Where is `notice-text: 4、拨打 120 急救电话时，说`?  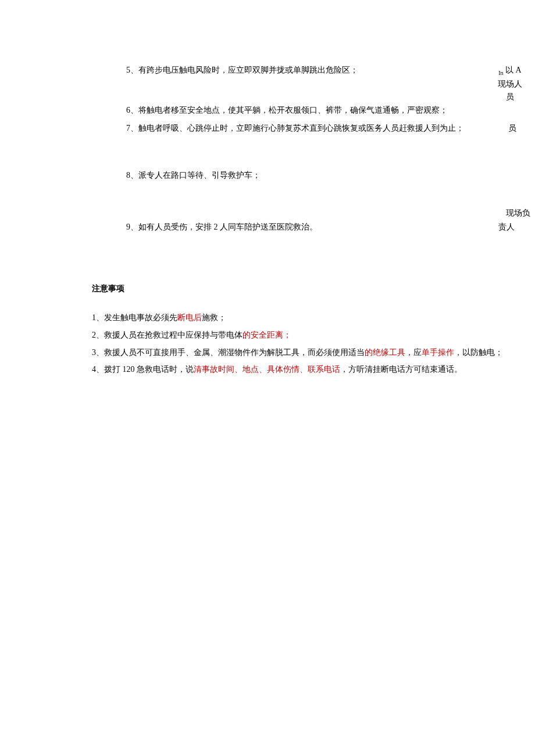 notice-text: 4、拨打 120 急救电话时，说 is located at coordinates (143, 370).